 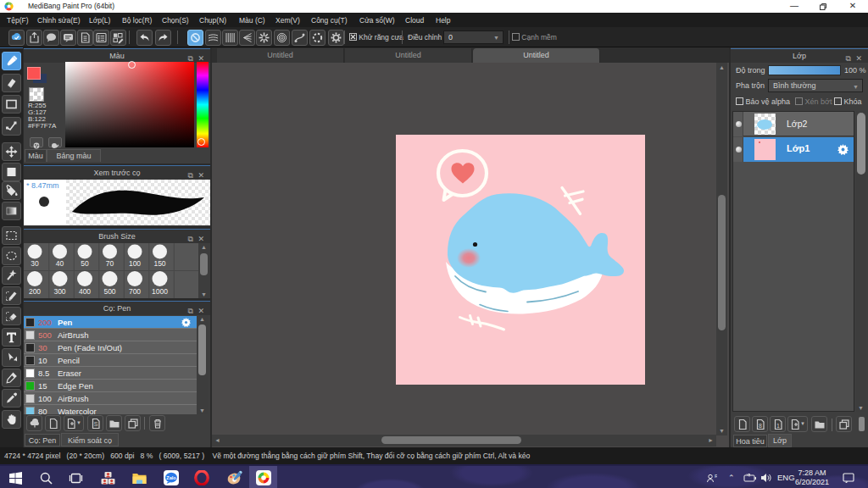 What do you see at coordinates (60, 263) in the screenshot?
I see `svg-text: 40` at bounding box center [60, 263].